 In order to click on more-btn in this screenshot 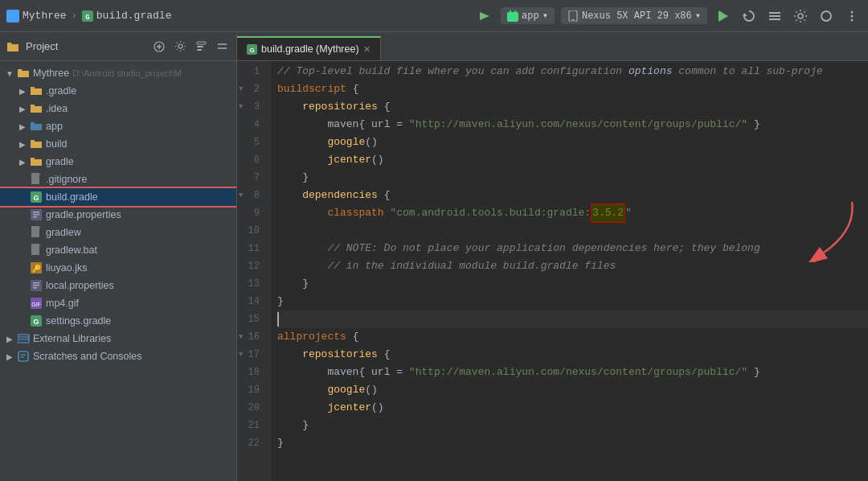, I will do `click(852, 16)`.